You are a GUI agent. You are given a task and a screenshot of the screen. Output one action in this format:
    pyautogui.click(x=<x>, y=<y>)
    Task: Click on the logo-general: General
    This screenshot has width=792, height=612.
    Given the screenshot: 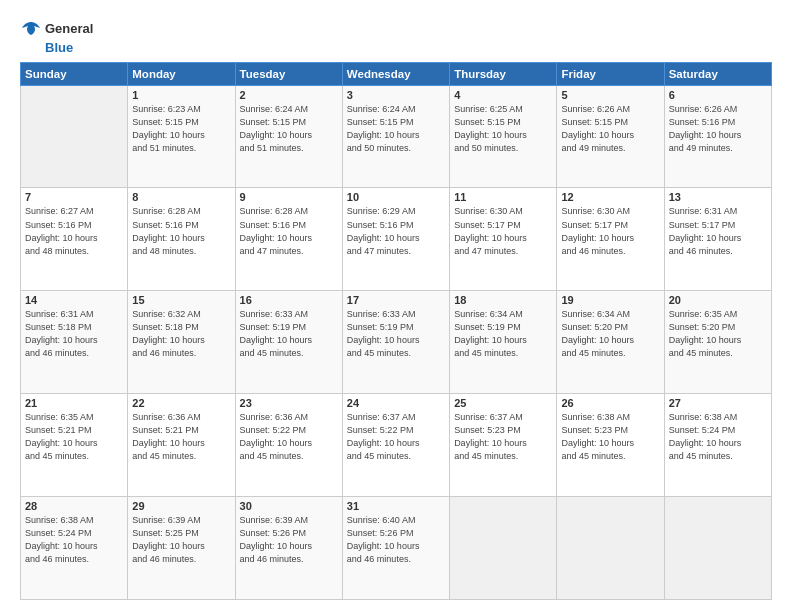 What is the action you would take?
    pyautogui.click(x=69, y=29)
    